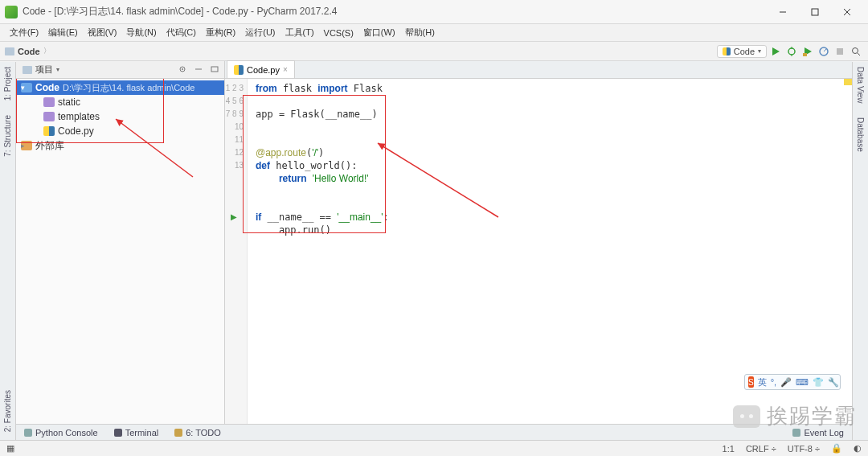  What do you see at coordinates (395, 11) in the screenshot?
I see `window-title: Code - [D:\学习日志\14. flask admin\Code] - …` at bounding box center [395, 11].